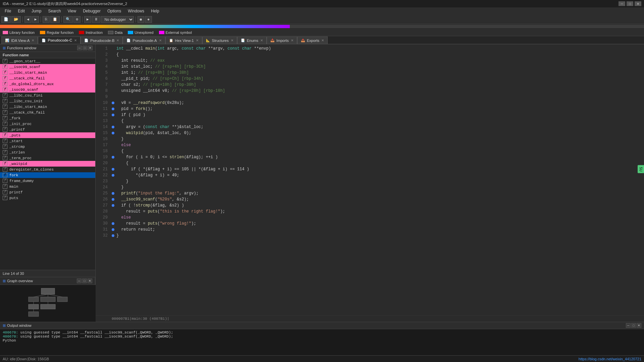 The width and height of the screenshot is (644, 362). What do you see at coordinates (370, 133) in the screenshot?
I see `code-line: 15 waitpid(pid, &stat_loc, 0);` at bounding box center [370, 133].